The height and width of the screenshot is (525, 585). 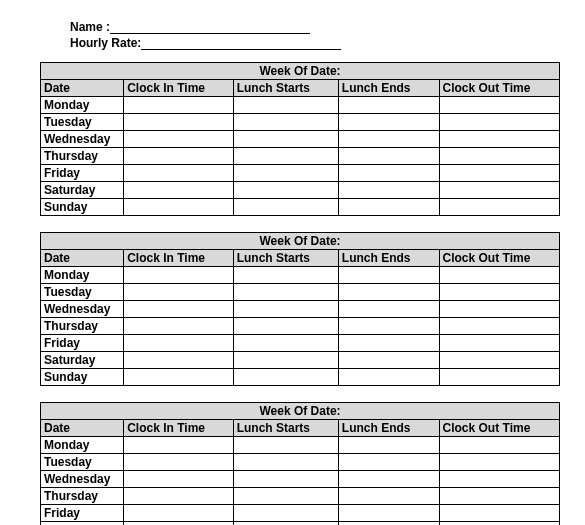 I want to click on day-cell: Saturday, so click(x=82, y=524).